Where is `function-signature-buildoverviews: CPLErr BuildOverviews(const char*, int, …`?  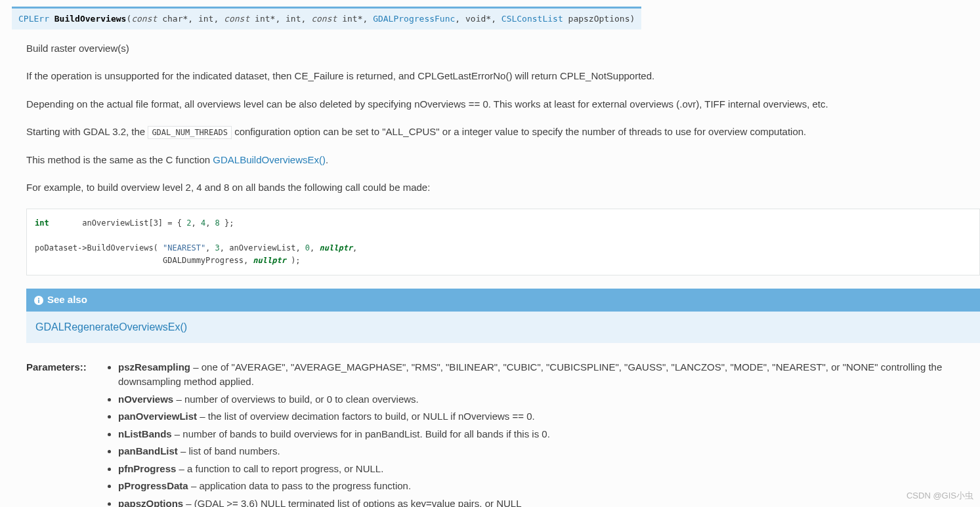
function-signature-buildoverviews: CPLErr BuildOverviews(const char*, int, … is located at coordinates (327, 18).